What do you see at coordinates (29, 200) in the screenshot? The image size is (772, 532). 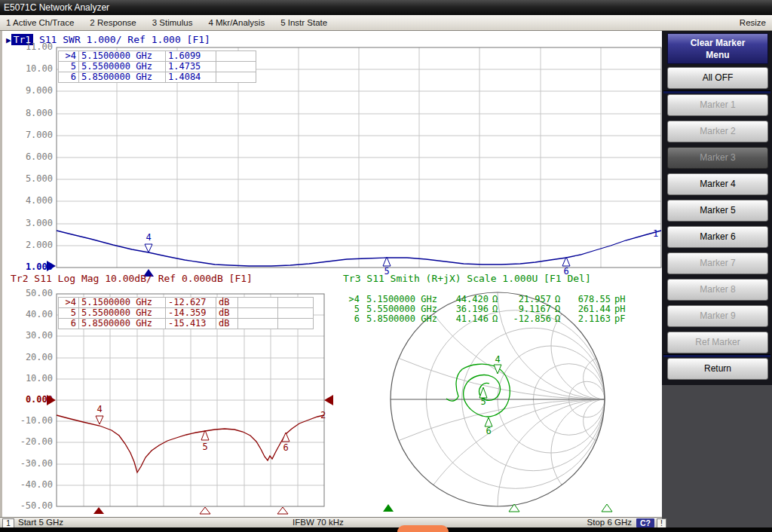 I see `tr1-ytick: 4.000` at bounding box center [29, 200].